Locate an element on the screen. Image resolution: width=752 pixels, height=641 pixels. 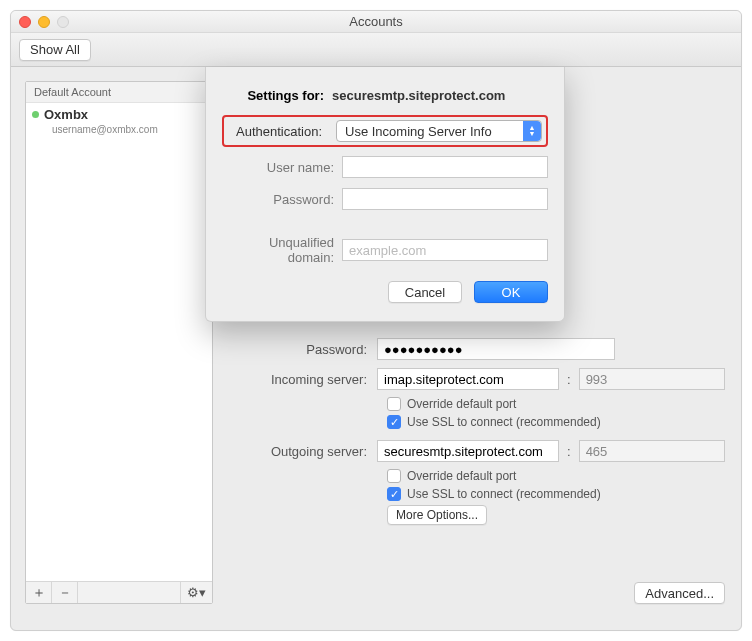
password-field is located at coordinates (496, 349).